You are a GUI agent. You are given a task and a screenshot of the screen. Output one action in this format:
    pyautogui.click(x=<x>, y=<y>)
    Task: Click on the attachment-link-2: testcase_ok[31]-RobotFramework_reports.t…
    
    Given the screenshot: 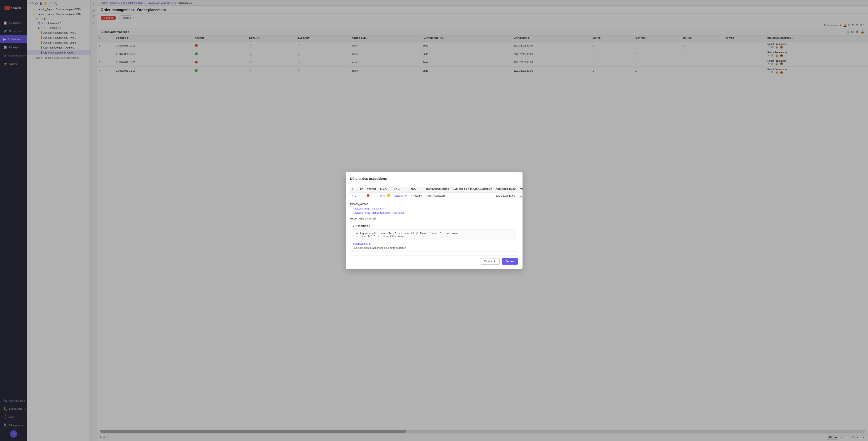 What is the action you would take?
    pyautogui.click(x=379, y=213)
    